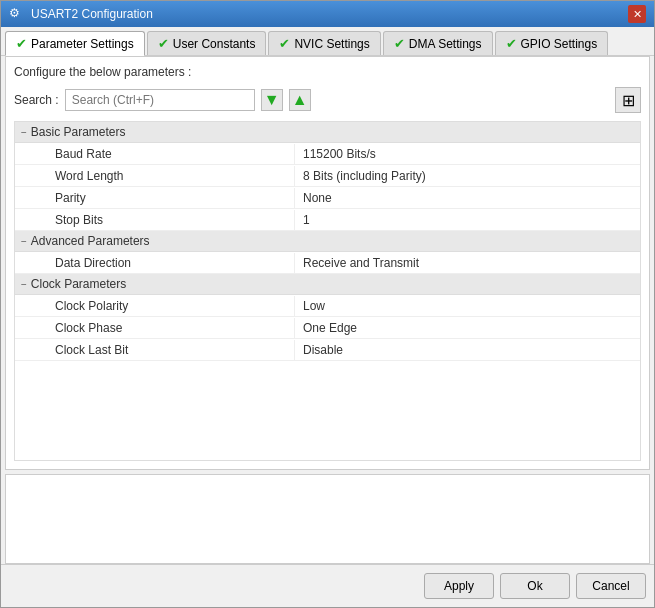  Describe the element at coordinates (637, 14) in the screenshot. I see `close-button: ✕` at that location.